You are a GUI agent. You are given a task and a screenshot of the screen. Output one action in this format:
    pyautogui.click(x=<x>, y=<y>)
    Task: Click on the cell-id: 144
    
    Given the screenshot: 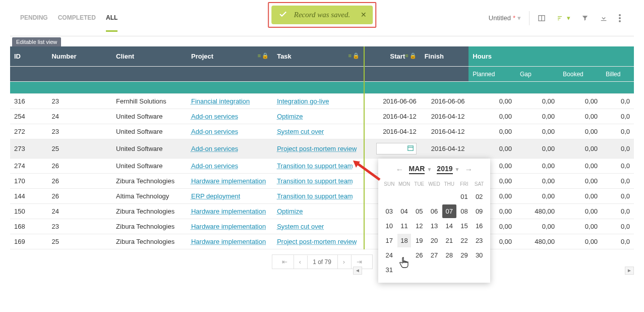 What is the action you would take?
    pyautogui.click(x=29, y=196)
    